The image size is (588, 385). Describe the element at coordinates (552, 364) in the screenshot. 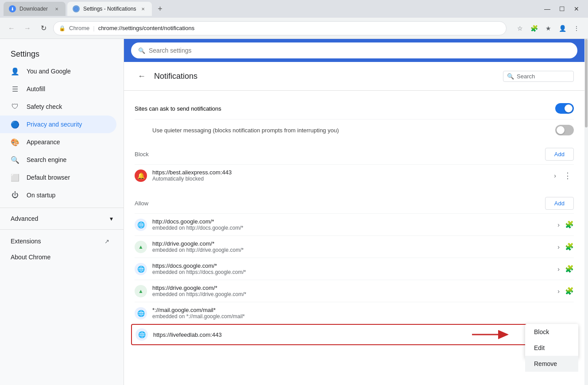

I see `context-menu-remove: Remove` at that location.